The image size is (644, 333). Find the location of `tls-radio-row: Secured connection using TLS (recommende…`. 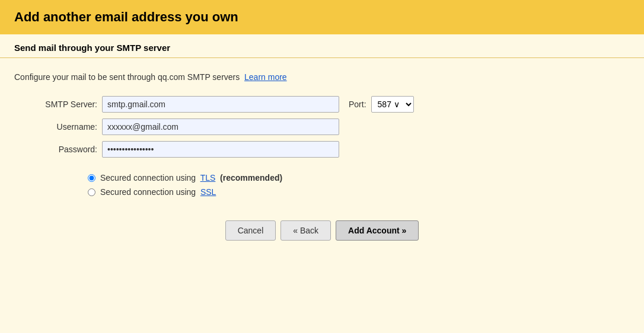

tls-radio-row: Secured connection using TLS (recommende… is located at coordinates (366, 178).